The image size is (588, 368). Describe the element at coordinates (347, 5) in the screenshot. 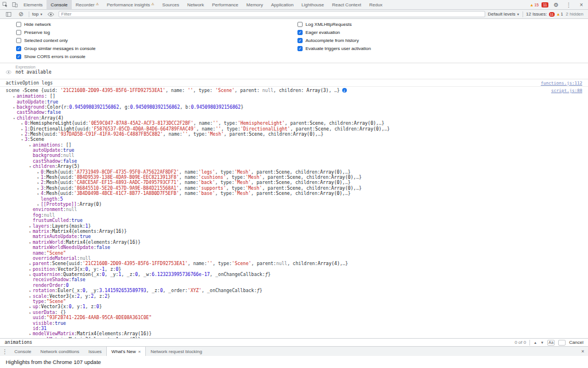

I see `tab-react-context: React Context` at that location.